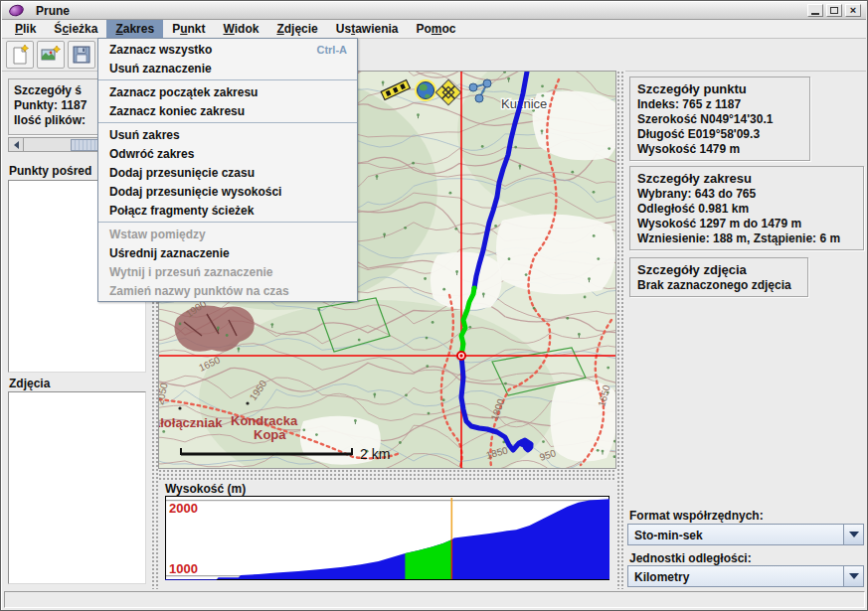 The image size is (868, 611). What do you see at coordinates (434, 11) in the screenshot?
I see `title-bar: Prune ×` at bounding box center [434, 11].